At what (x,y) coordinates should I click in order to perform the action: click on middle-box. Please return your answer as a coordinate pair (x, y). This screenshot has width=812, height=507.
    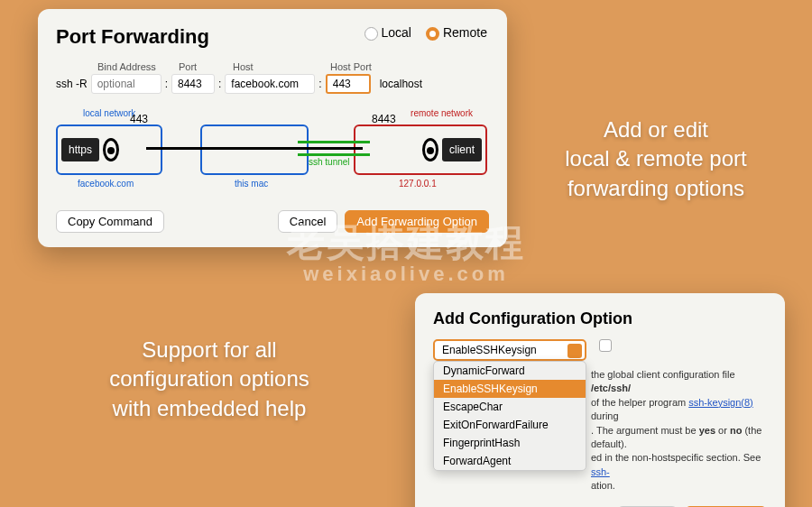
    Looking at the image, I should click on (254, 150).